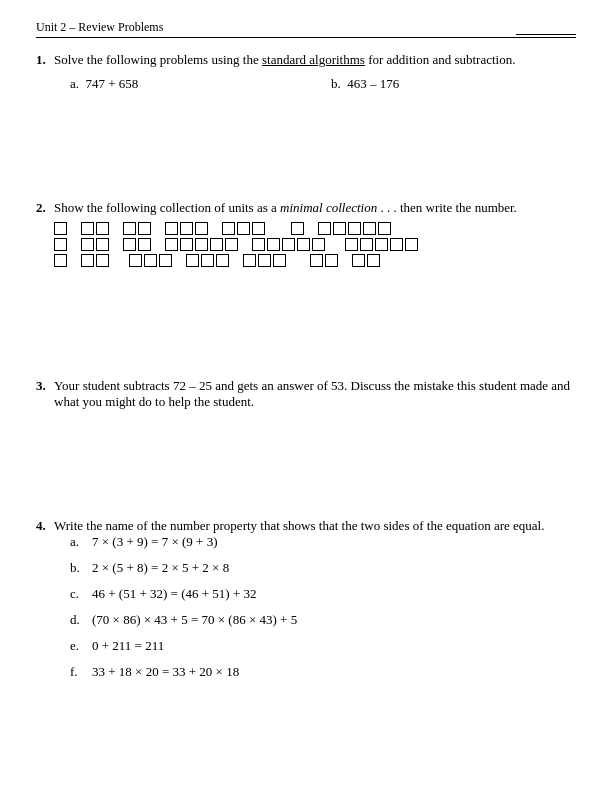 The width and height of the screenshot is (612, 792). Describe the element at coordinates (154, 542) in the screenshot. I see `eq-a-text: 7 × (3 + 9) = 7 × (9 + 3)` at that location.